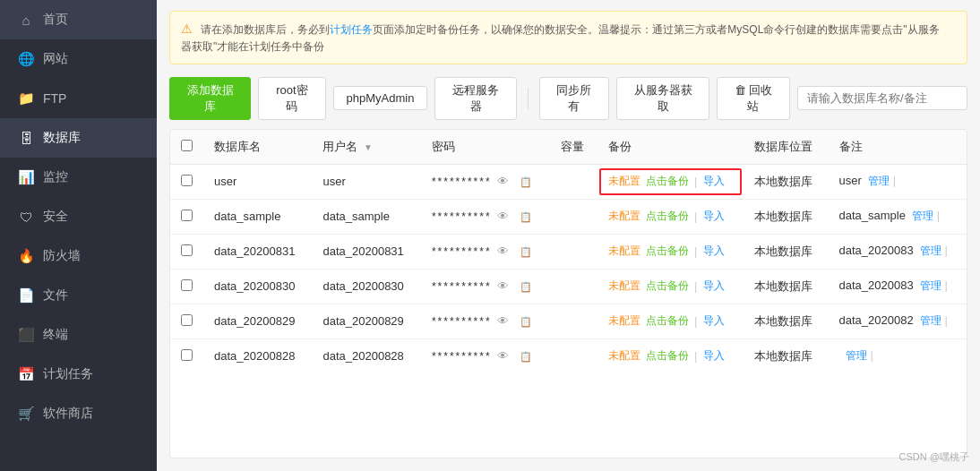  I want to click on remark-cell: data_2020083 管理 |, so click(898, 251).